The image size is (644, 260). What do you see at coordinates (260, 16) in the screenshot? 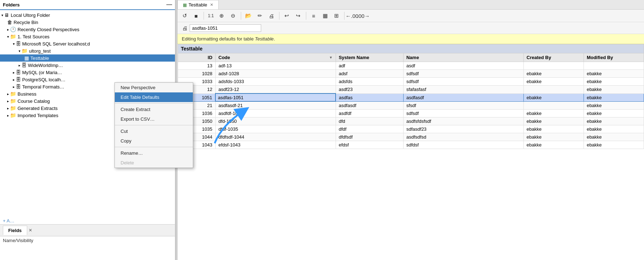
I see `edit-button: ✏` at bounding box center [260, 16].